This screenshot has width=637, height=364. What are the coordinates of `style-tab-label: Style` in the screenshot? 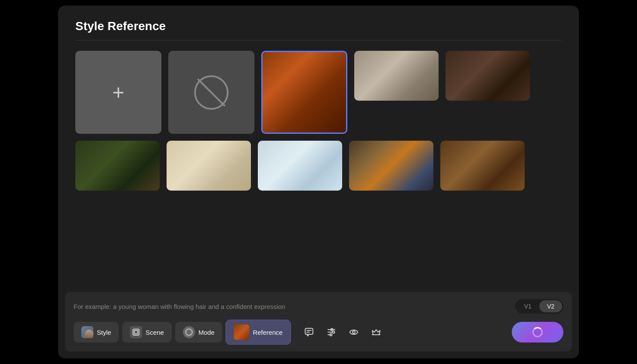 It's located at (104, 332).